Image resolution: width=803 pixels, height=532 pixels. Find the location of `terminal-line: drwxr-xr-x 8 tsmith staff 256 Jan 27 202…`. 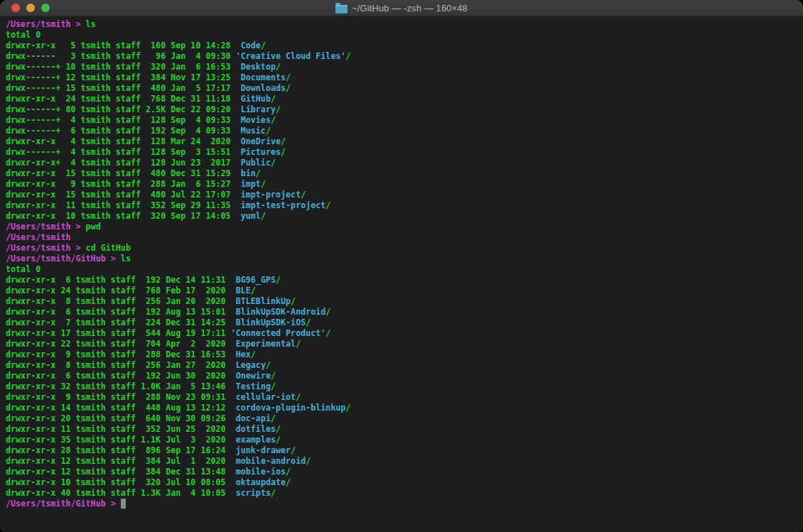

terminal-line: drwxr-xr-x 8 tsmith staff 256 Jan 27 202… is located at coordinates (404, 365).